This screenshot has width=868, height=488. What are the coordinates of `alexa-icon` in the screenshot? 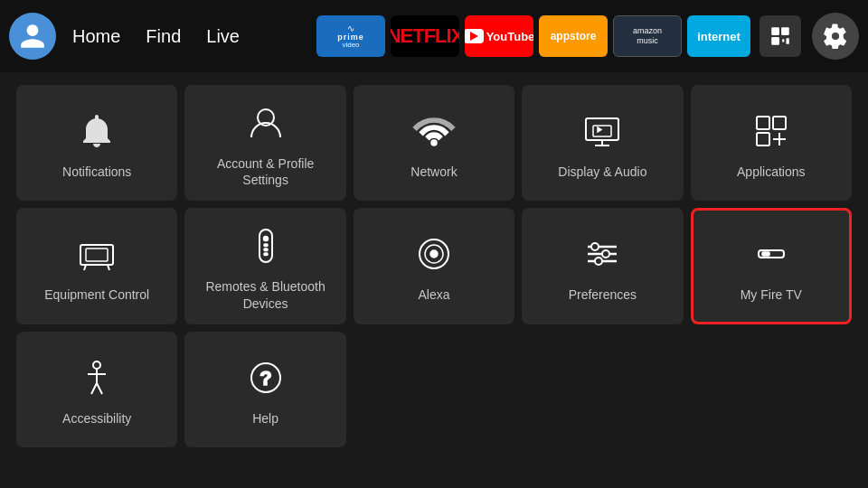 It's located at (434, 254).